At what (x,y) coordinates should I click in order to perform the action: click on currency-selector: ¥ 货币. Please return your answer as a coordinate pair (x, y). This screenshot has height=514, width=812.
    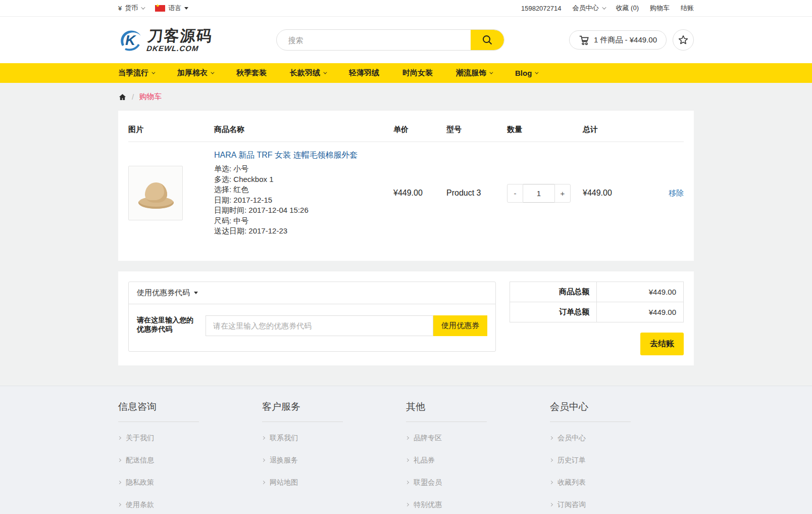
    Looking at the image, I should click on (131, 8).